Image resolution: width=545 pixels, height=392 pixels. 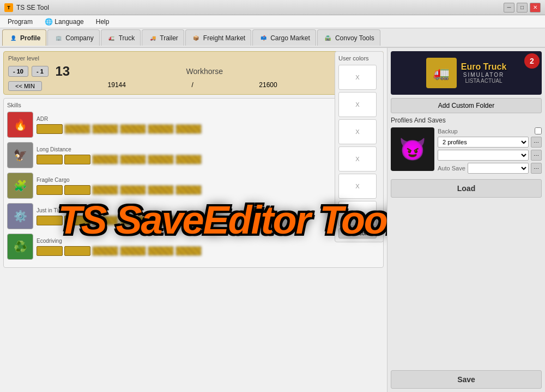 What do you see at coordinates (467, 188) in the screenshot?
I see `load-button: Load` at bounding box center [467, 188].